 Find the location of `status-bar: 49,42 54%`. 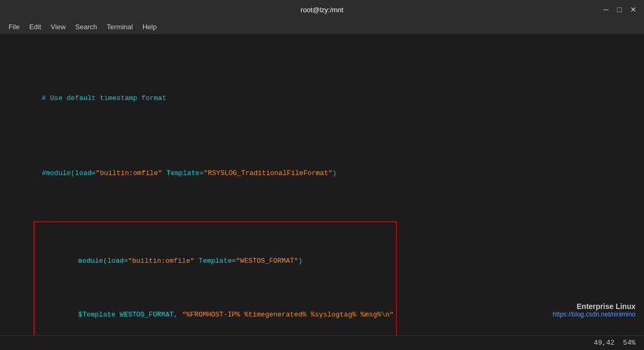

status-bar: 49,42 54% is located at coordinates (322, 343).